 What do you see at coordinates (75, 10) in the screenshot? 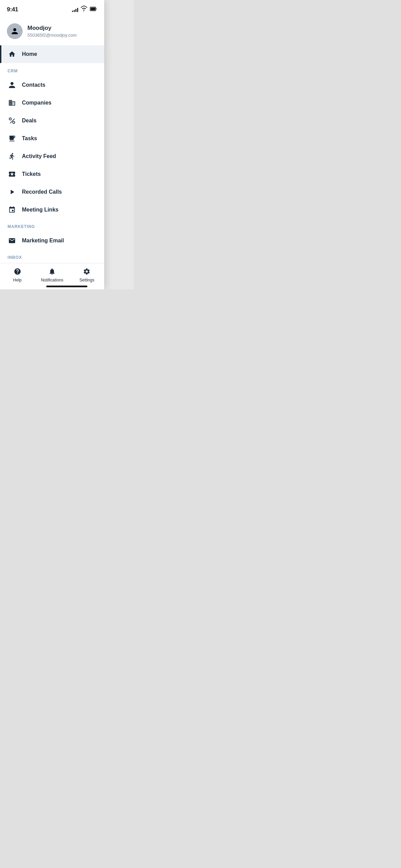
I see `signal-icon` at bounding box center [75, 10].